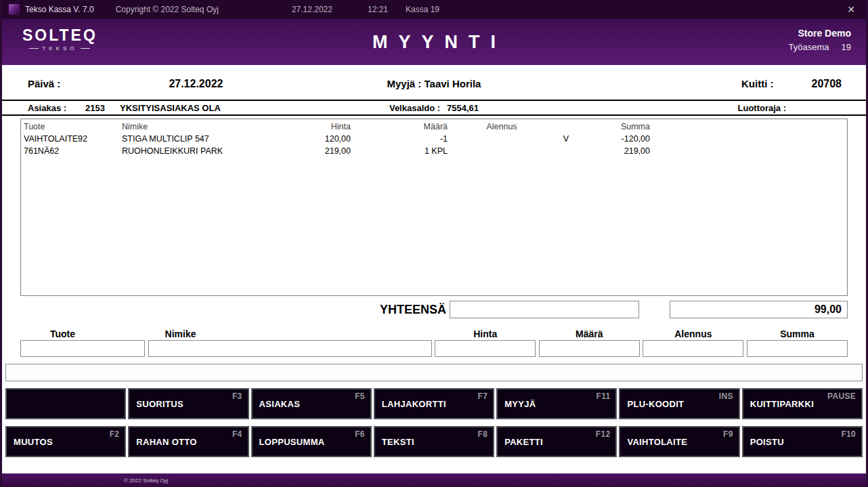  Describe the element at coordinates (589, 334) in the screenshot. I see `entry-label-maara: Määrä` at that location.